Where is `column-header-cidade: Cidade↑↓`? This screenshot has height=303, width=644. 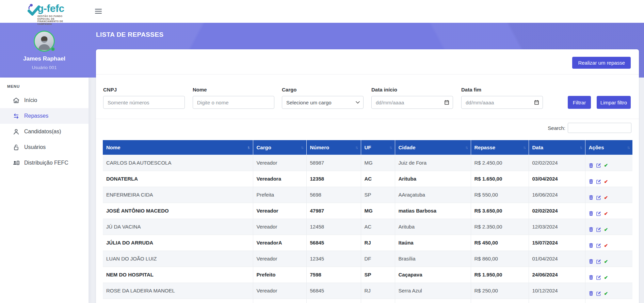
column-header-cidade: Cidade↑↓ is located at coordinates (433, 148).